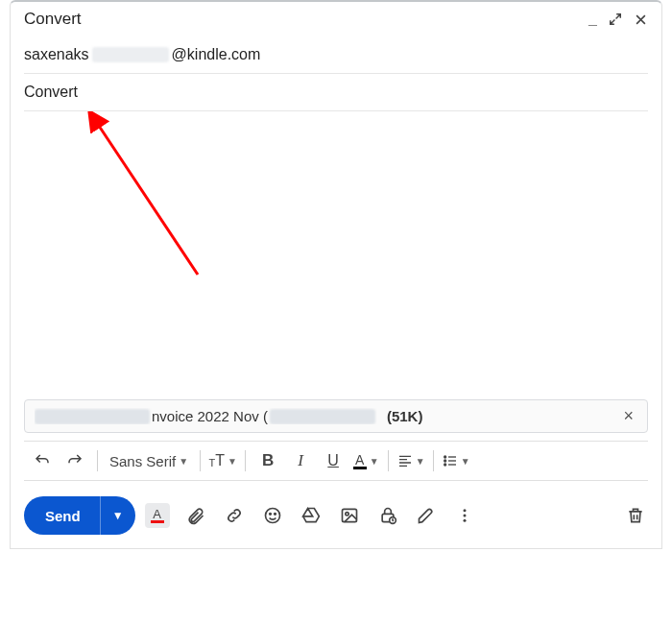 The width and height of the screenshot is (672, 624). I want to click on send-button: Send, so click(61, 516).